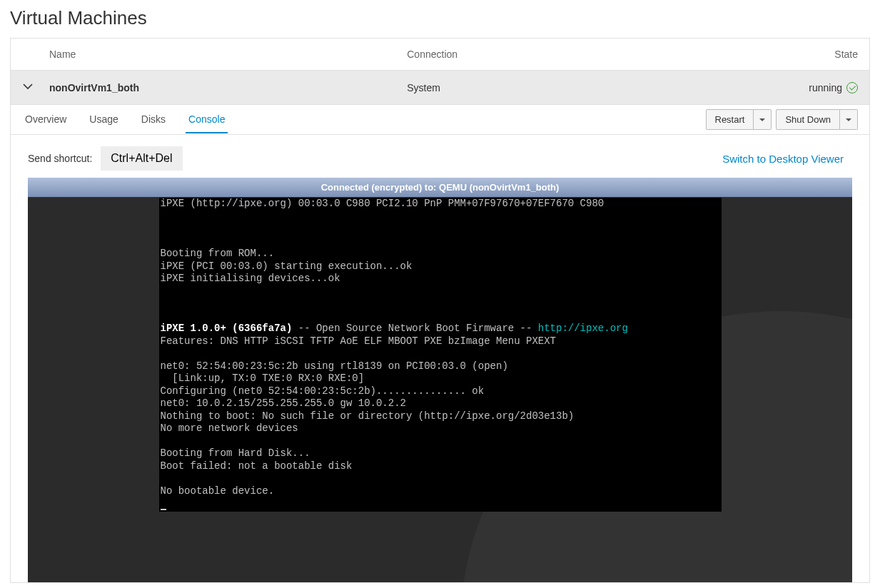 This screenshot has height=588, width=880. Describe the element at coordinates (583, 328) in the screenshot. I see `term-line-url: http://ipxe.org` at that location.